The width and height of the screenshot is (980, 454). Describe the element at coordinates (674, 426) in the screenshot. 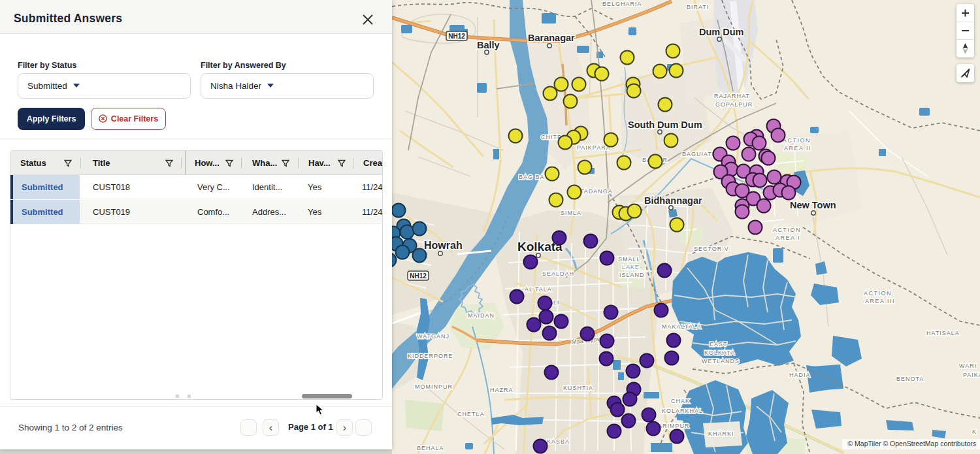

I see `svg-text: ARIMPUR` at that location.